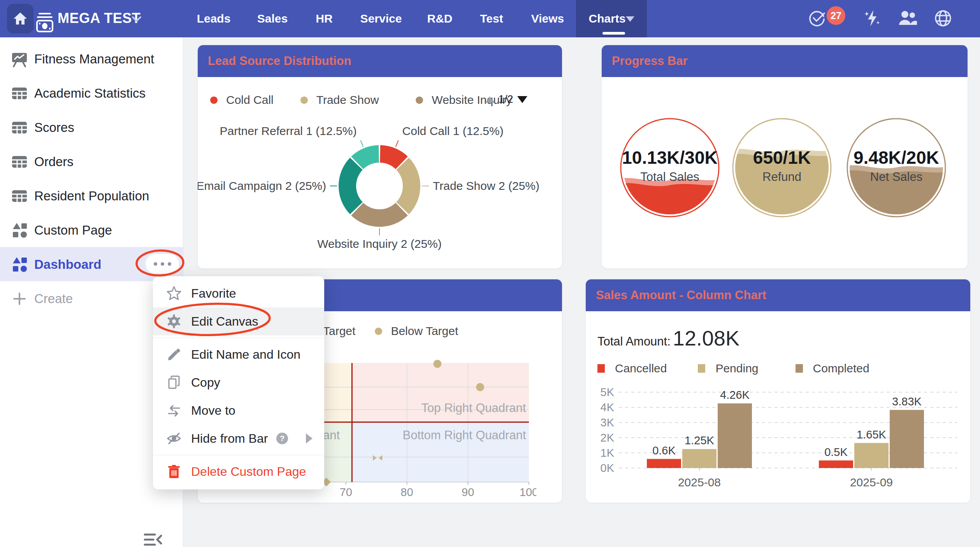 The image size is (980, 547). I want to click on menu-item-favorite: Favorite, so click(239, 293).